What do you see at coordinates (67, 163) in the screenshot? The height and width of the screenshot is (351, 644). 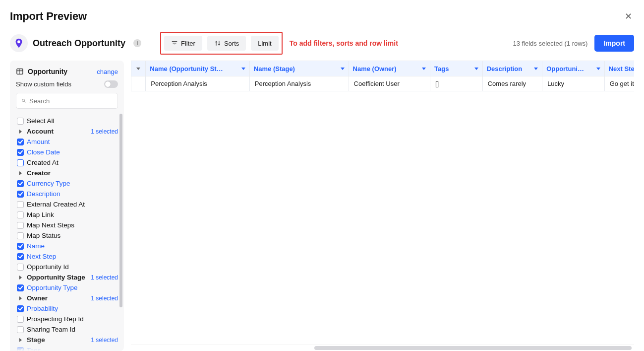 I see `field-item: Created At` at bounding box center [67, 163].